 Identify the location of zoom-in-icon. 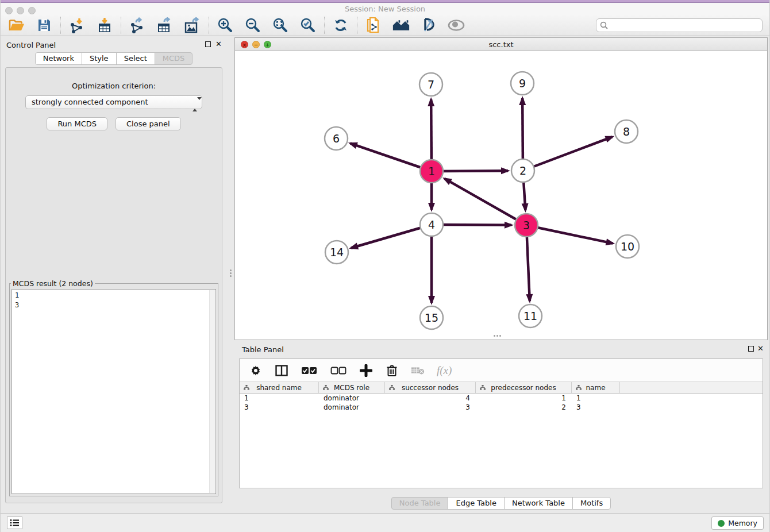
(225, 25).